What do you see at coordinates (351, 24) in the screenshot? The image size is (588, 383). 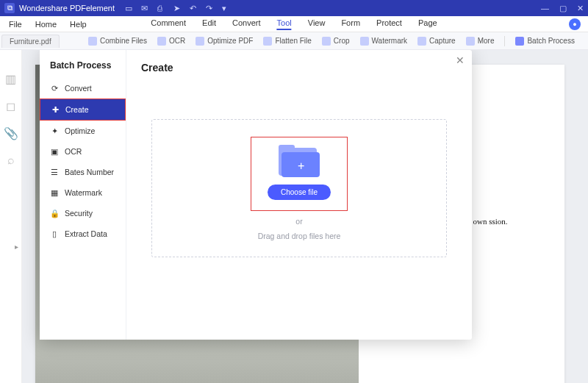 I see `menu-form: Form` at bounding box center [351, 24].